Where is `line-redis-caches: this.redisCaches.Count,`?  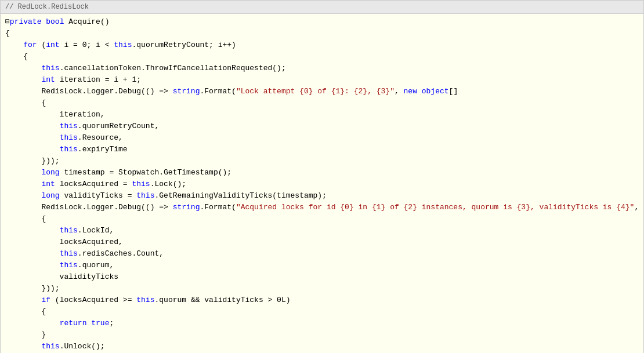 line-redis-caches: this.redisCaches.Count, is located at coordinates (323, 254).